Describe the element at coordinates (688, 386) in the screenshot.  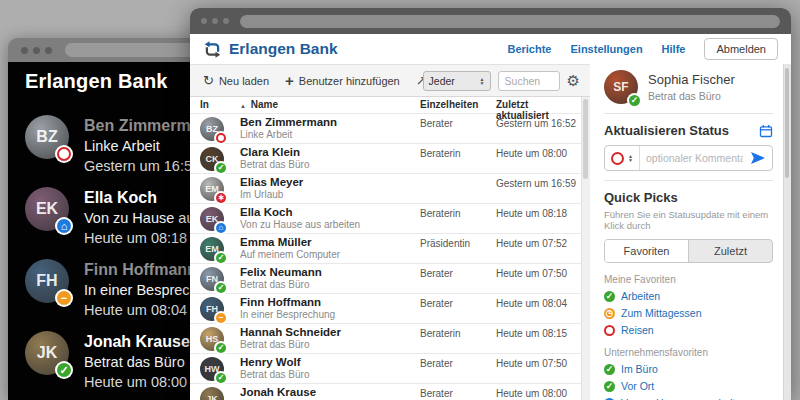
I see `quick-pick-item: ✓Vor Ort` at that location.